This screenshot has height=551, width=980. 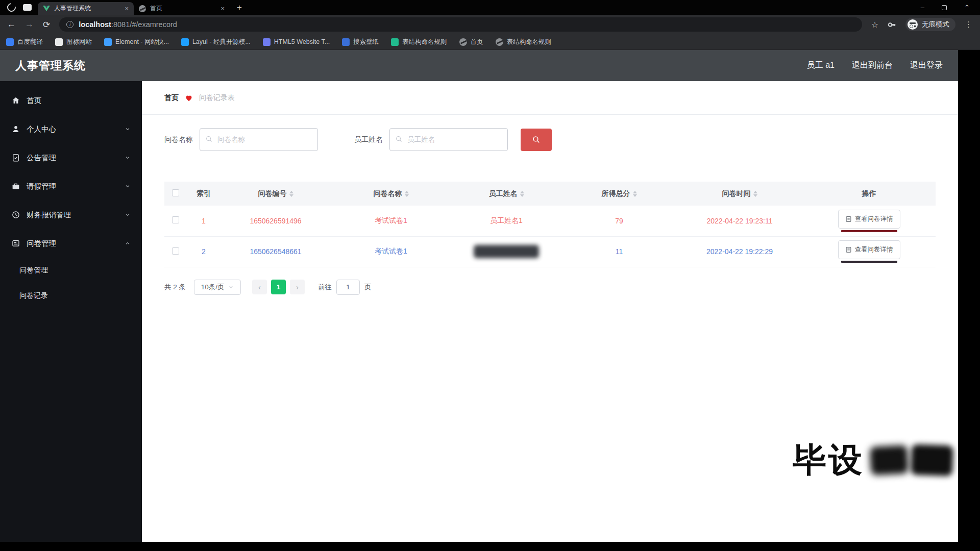 I want to click on forward-button: →, so click(x=30, y=24).